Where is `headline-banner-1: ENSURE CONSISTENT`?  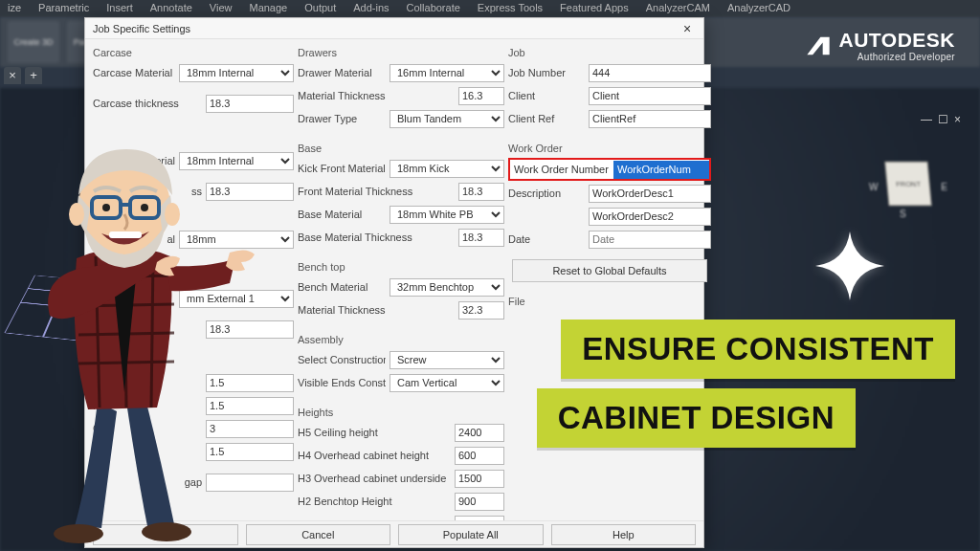
headline-banner-1: ENSURE CONSISTENT is located at coordinates (758, 349).